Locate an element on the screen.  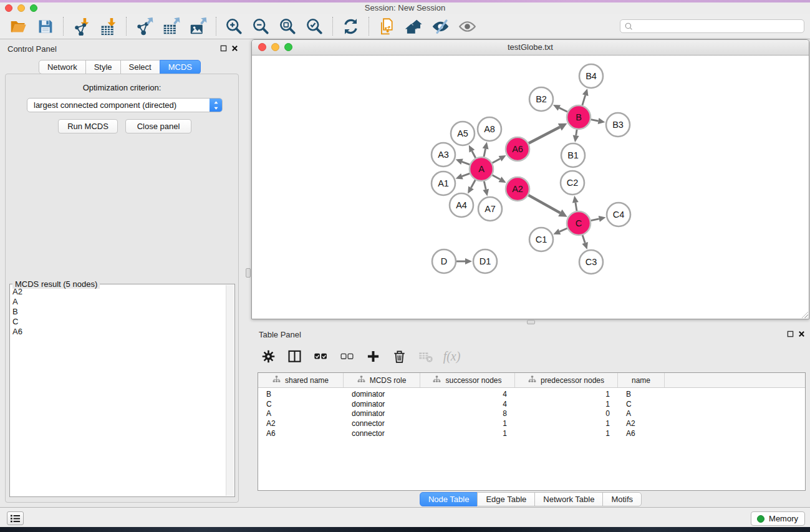
table-row: A2connector11A2 is located at coordinates (531, 423).